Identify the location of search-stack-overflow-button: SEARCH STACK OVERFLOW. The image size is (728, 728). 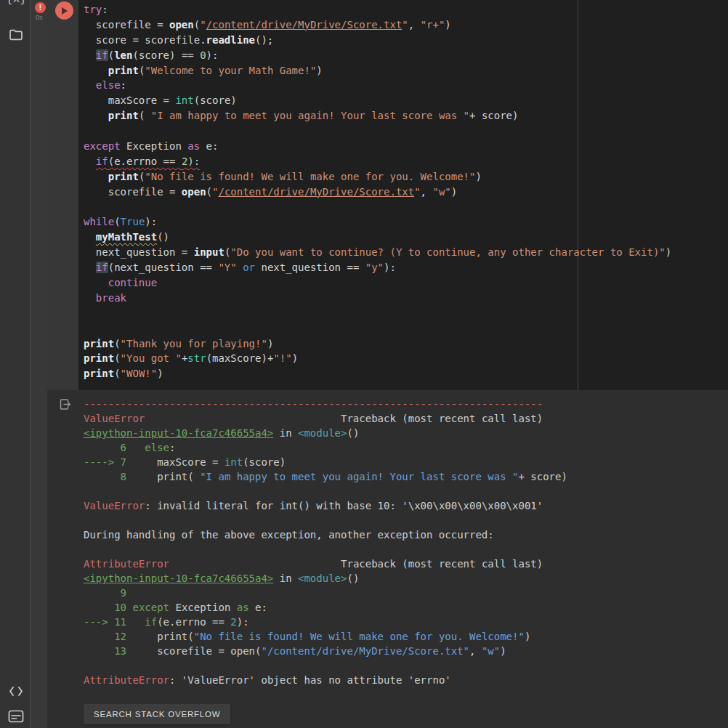
(157, 714).